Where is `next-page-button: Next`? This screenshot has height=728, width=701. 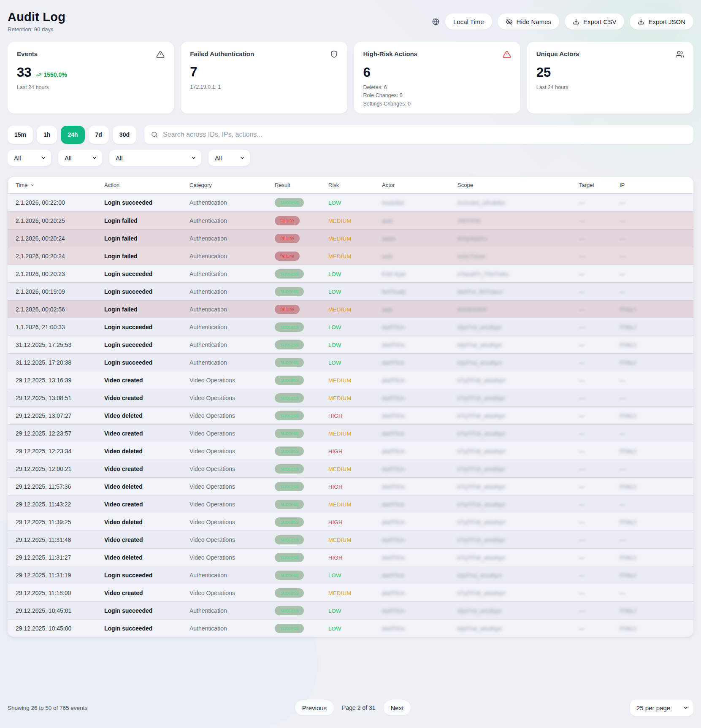 next-page-button: Next is located at coordinates (397, 708).